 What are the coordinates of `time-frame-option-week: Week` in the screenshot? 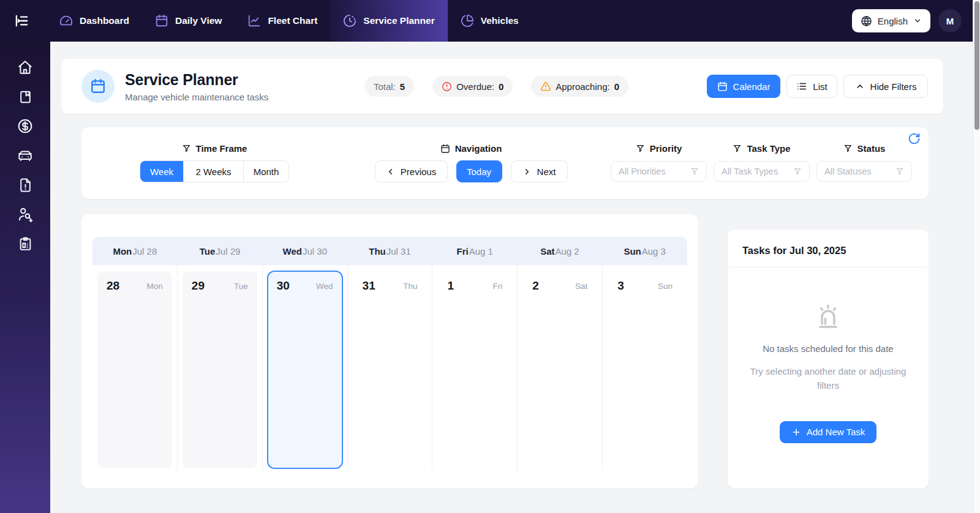 It's located at (162, 171).